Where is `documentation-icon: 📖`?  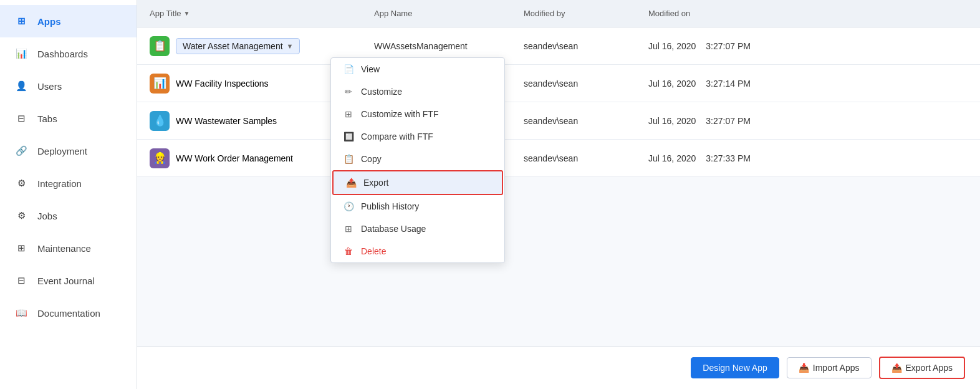
documentation-icon: 📖 is located at coordinates (21, 313).